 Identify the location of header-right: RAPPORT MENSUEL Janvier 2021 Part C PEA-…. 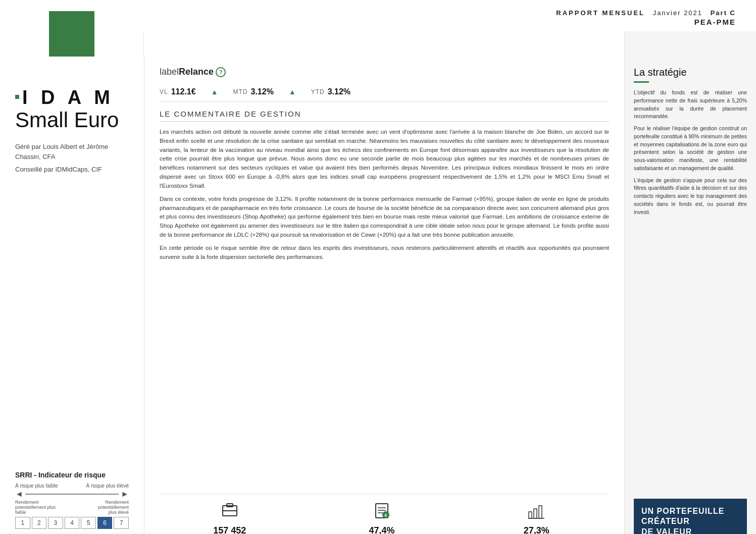
(646, 18).